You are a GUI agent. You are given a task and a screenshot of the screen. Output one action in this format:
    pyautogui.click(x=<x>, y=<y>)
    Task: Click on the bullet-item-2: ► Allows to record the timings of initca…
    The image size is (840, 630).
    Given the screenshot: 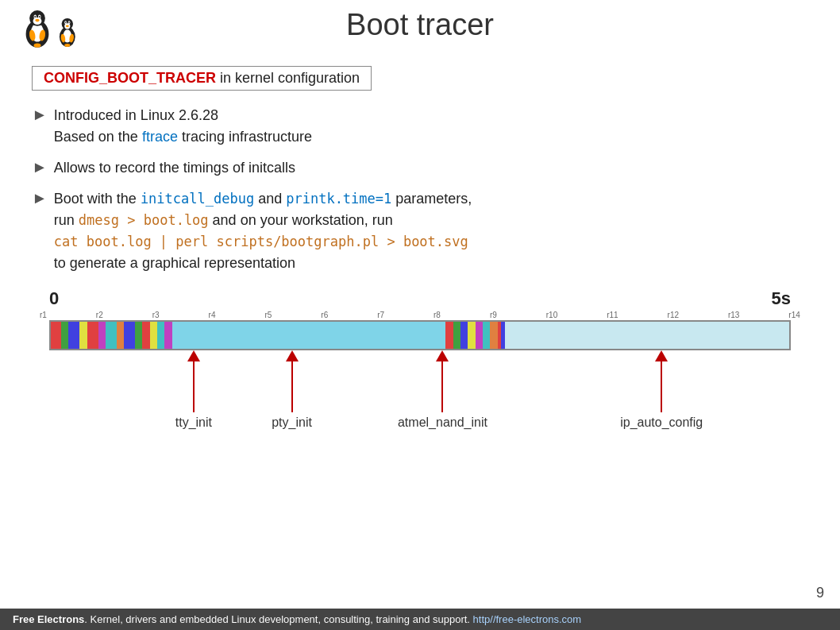 What is the action you would take?
    pyautogui.click(x=420, y=168)
    